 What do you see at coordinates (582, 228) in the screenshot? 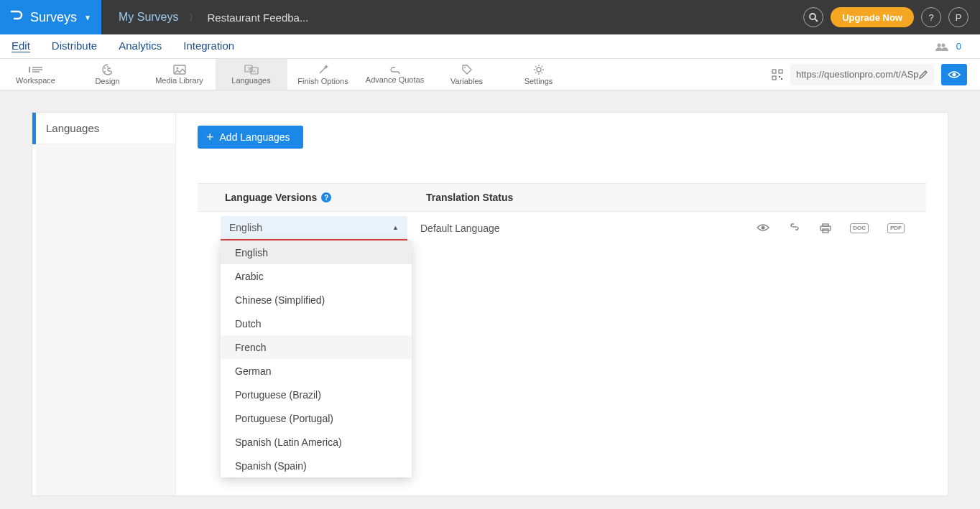
I see `status-text: Default Language` at bounding box center [582, 228].